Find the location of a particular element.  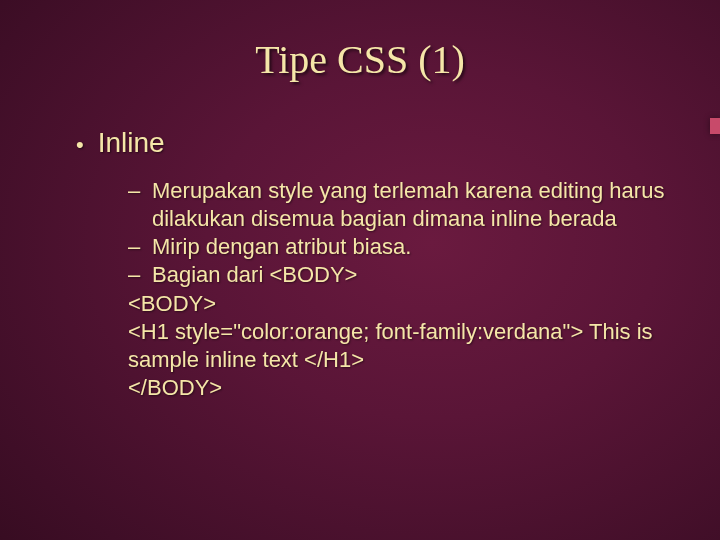

code-text: <BODY> is located at coordinates (399, 304).